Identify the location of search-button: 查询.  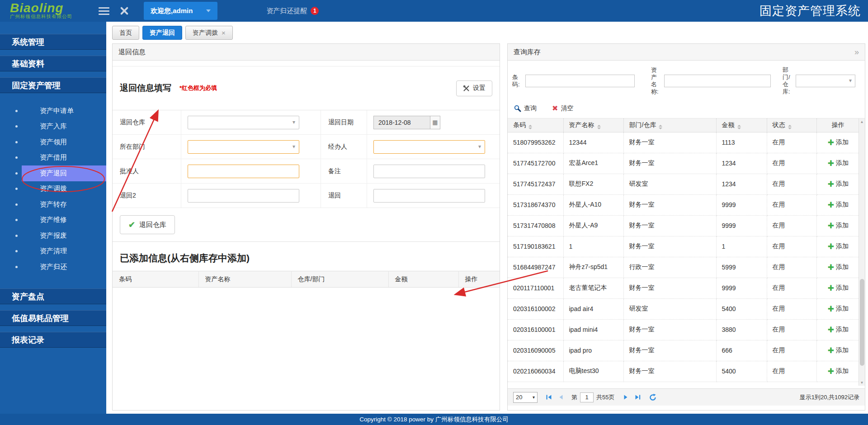
(525, 109).